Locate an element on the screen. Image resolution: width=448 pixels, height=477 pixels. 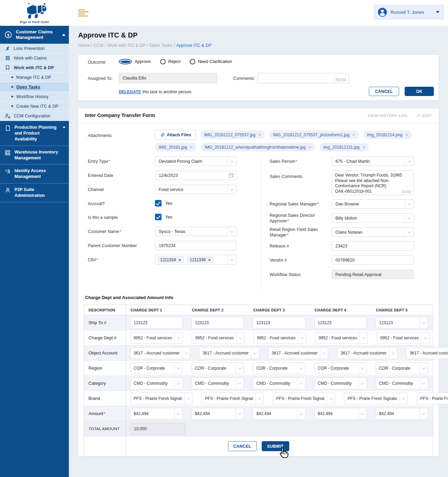
brand-select-5: PFS - Prarie Fresh Signatu is located at coordinates (433, 399).